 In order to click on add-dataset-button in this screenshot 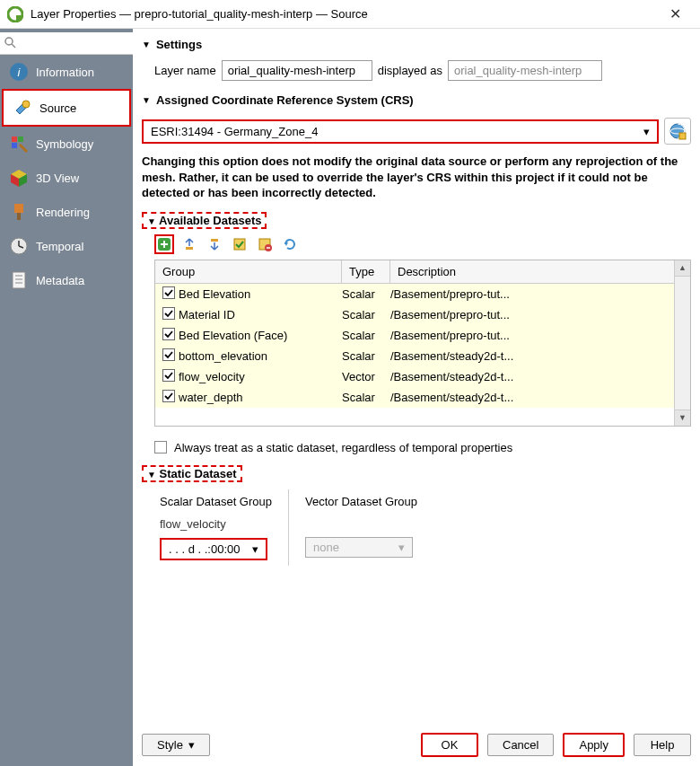, I will do `click(164, 244)`.